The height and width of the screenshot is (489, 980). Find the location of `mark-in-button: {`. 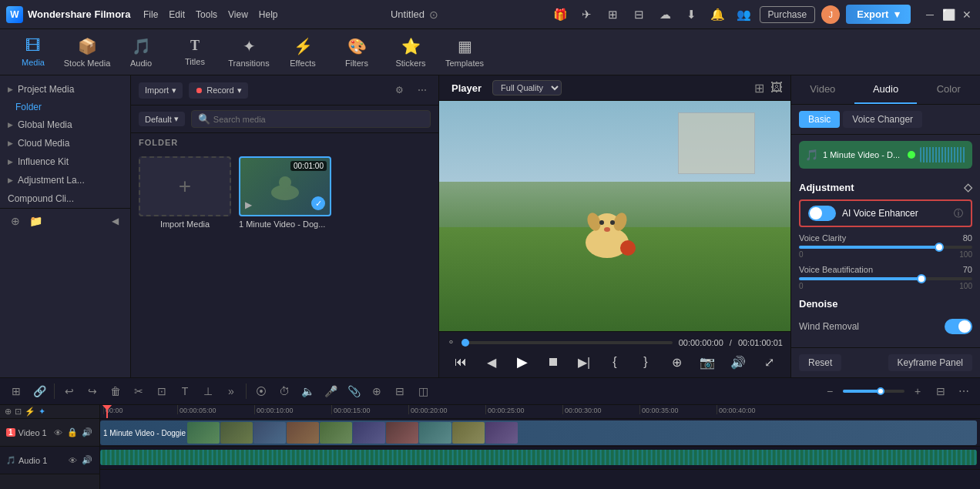

mark-in-button: { is located at coordinates (615, 362).